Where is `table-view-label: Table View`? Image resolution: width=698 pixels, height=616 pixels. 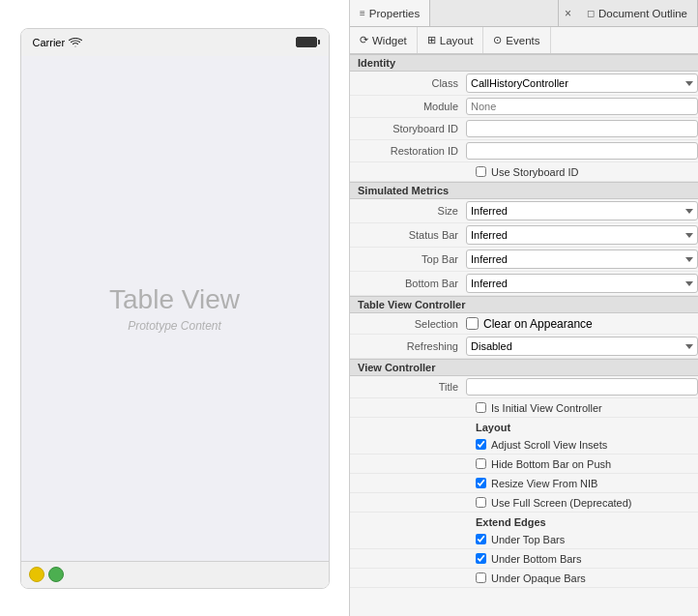
table-view-label: Table View is located at coordinates (174, 300).